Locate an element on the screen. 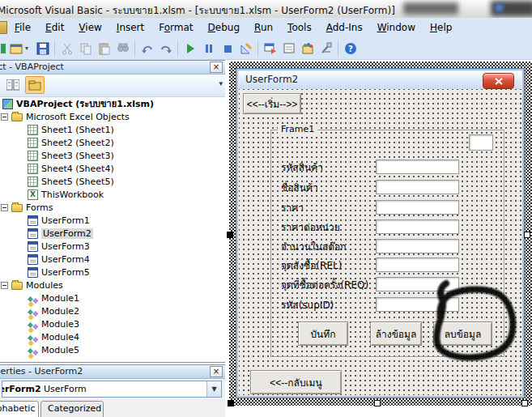 This screenshot has height=417, width=532. tree-item: Sheet3 (Sheet3) is located at coordinates (113, 155).